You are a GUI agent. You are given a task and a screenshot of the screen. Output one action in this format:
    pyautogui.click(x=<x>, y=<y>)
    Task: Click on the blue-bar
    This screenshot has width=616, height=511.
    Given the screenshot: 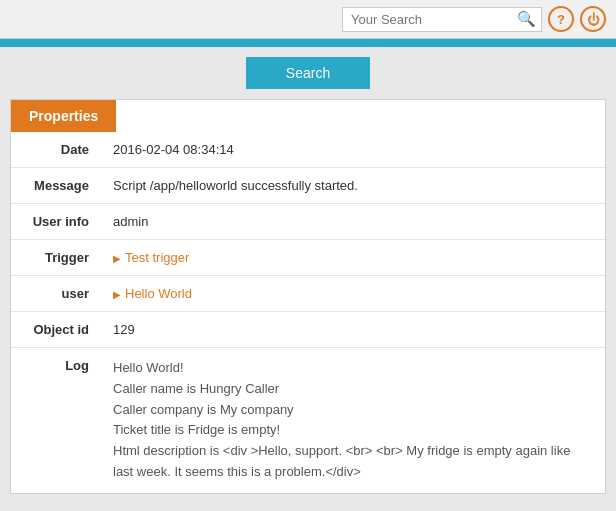 What is the action you would take?
    pyautogui.click(x=308, y=43)
    